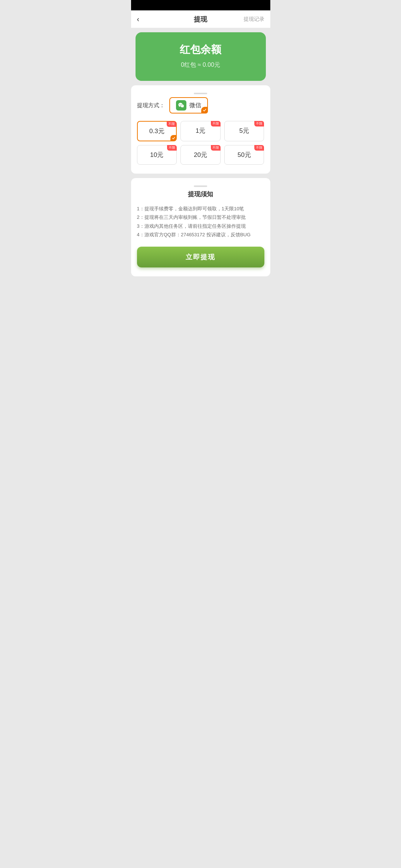 The width and height of the screenshot is (401, 868). Describe the element at coordinates (200, 129) in the screenshot. I see `withdraw-card: 提现方式： 微信 不限 0.3元` at that location.